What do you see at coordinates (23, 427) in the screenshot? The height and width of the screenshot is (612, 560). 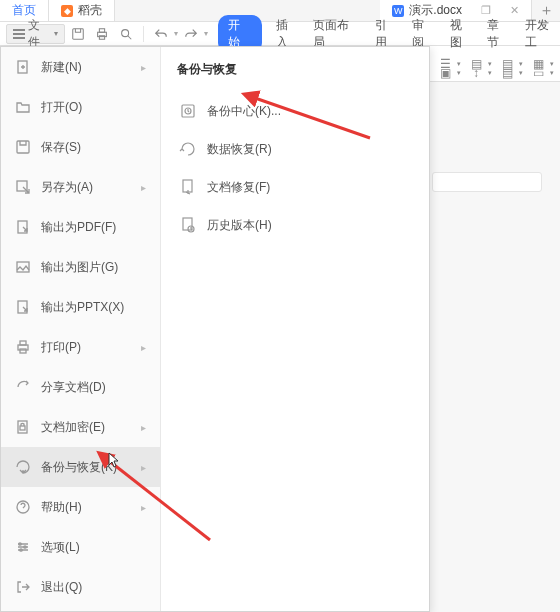 I see `lock-icon` at bounding box center [23, 427].